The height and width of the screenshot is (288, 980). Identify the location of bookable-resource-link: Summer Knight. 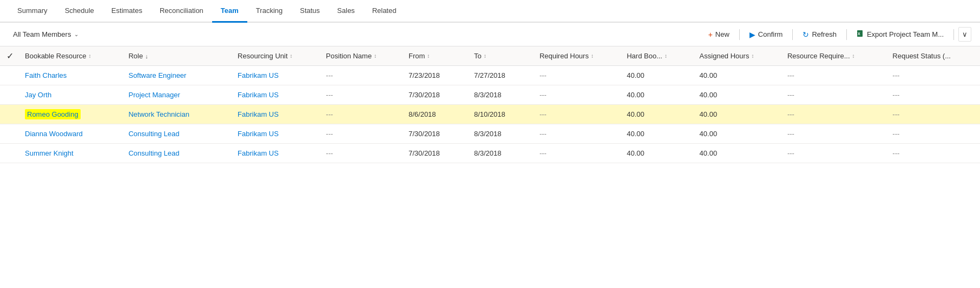
(49, 153).